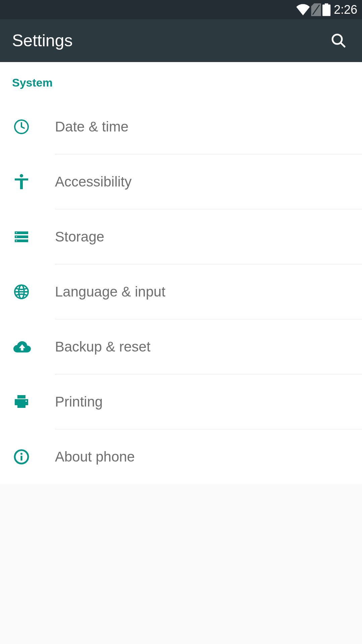 This screenshot has height=644, width=362. Describe the element at coordinates (339, 41) in the screenshot. I see `search-icon` at that location.